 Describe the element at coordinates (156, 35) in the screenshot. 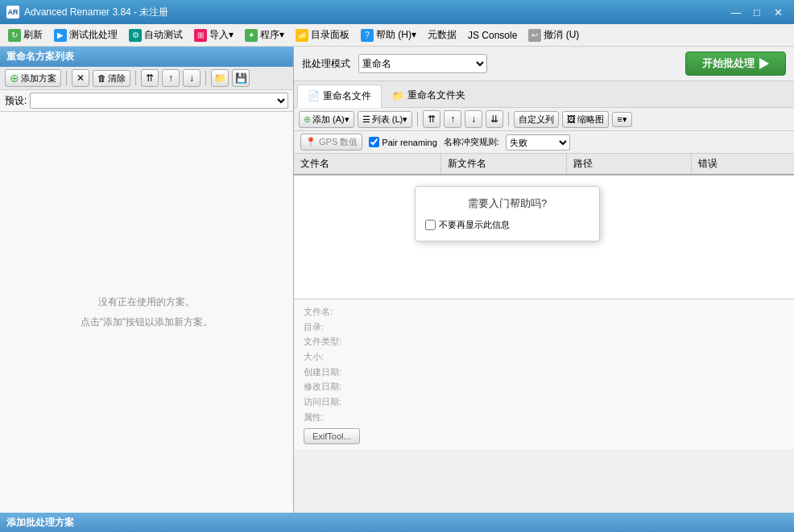

I see `menu-auto-test: ⚙ 自动测试` at that location.